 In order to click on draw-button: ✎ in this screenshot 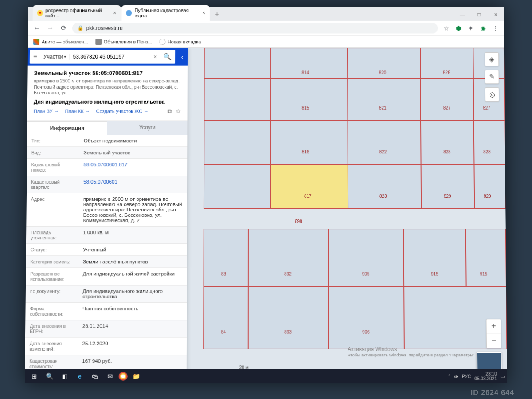, I will do `click(492, 77)`.